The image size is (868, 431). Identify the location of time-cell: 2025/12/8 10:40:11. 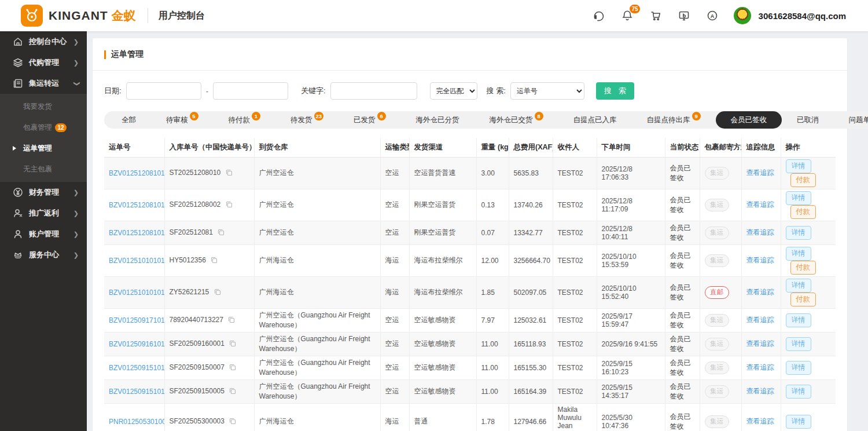
(631, 233).